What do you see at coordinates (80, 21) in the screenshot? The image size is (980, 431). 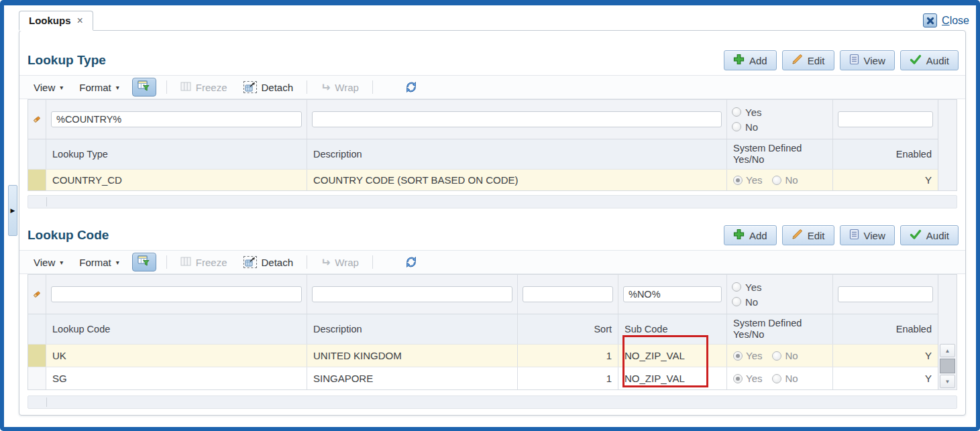 I see `tab-close-icon: ×` at bounding box center [80, 21].